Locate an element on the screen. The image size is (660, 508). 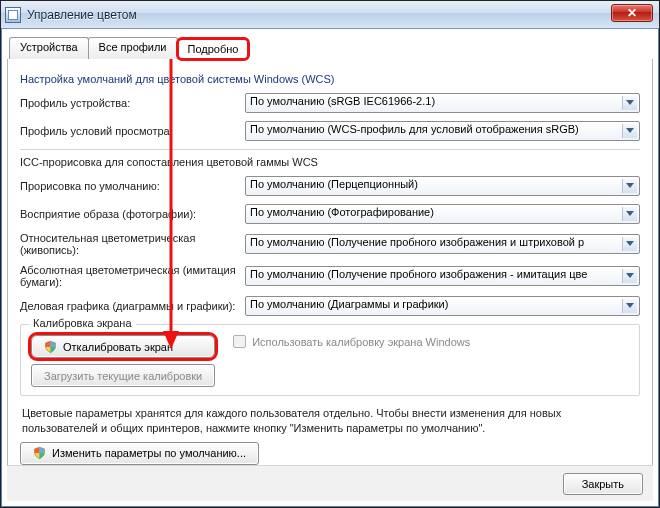
close-button: Закрыть is located at coordinates (603, 484).